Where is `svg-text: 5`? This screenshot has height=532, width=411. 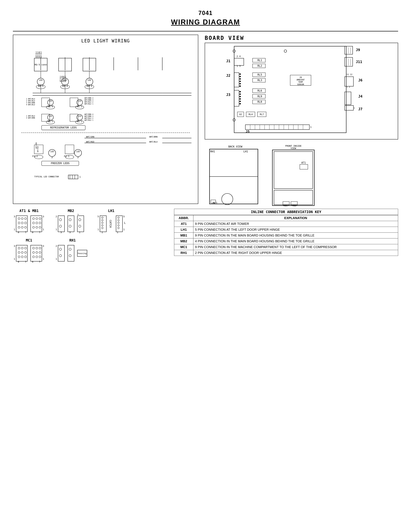 svg-text: 5 is located at coordinates (124, 217).